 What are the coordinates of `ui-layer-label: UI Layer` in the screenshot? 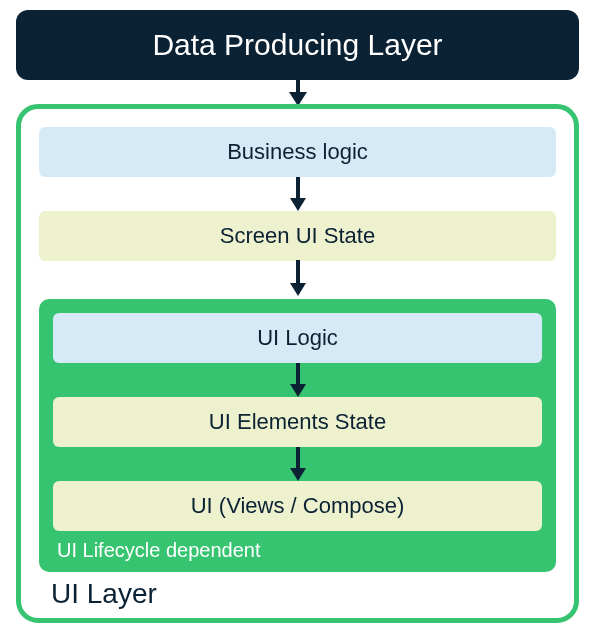 It's located at (298, 594).